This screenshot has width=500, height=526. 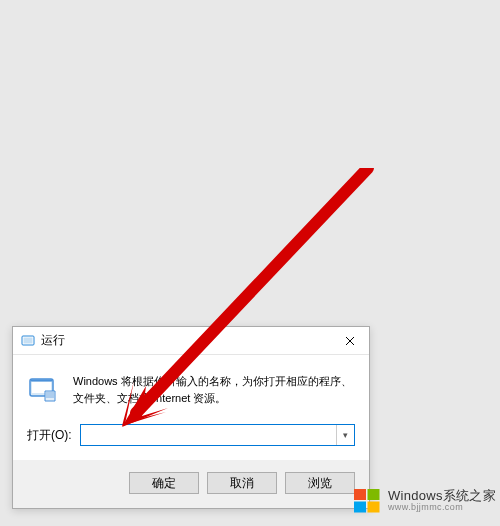 What do you see at coordinates (164, 483) in the screenshot?
I see `ok-button: 确定` at bounding box center [164, 483].